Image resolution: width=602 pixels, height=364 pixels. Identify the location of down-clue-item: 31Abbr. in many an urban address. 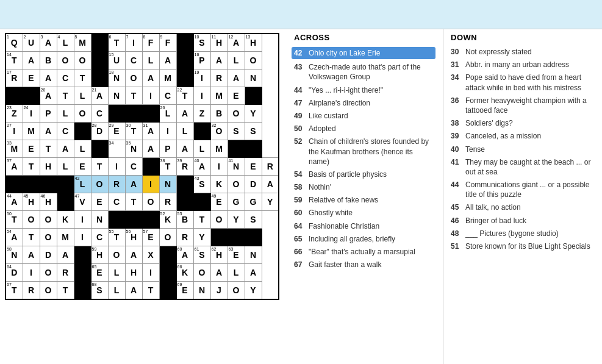
(521, 65).